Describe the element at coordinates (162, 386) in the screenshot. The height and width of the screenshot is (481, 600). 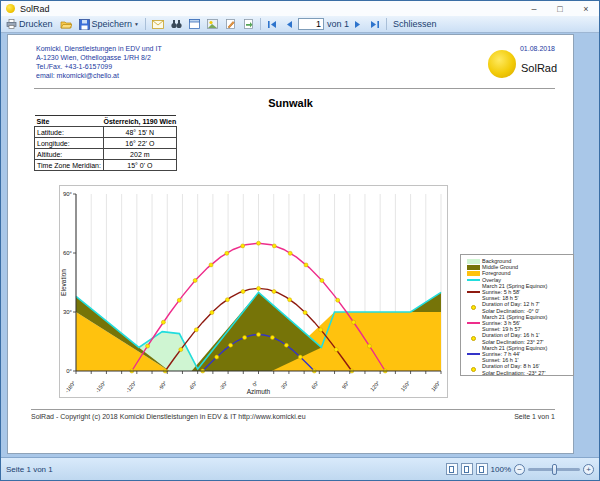
I see `x-tick-label: -90°` at that location.